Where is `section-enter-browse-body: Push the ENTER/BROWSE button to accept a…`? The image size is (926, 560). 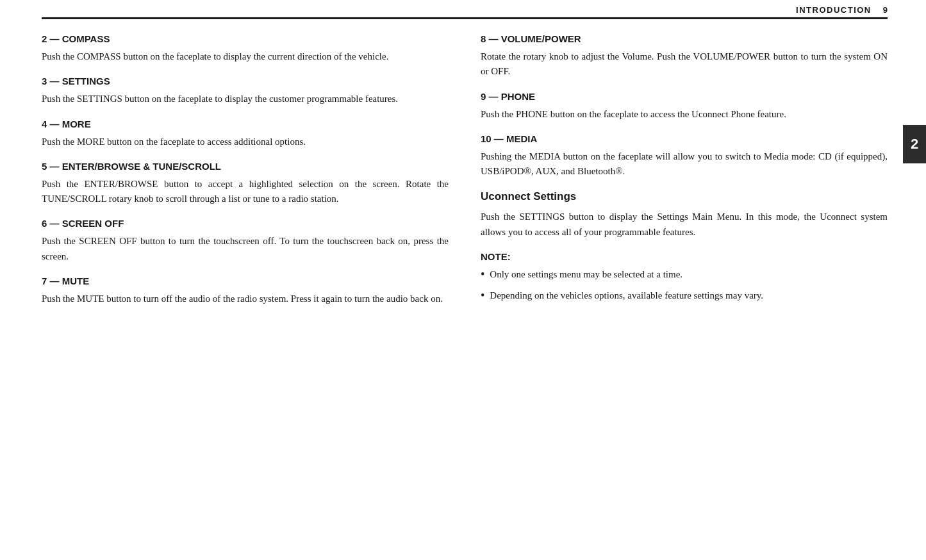
section-enter-browse-body: Push the ENTER/BROWSE button to accept a… is located at coordinates (245, 192).